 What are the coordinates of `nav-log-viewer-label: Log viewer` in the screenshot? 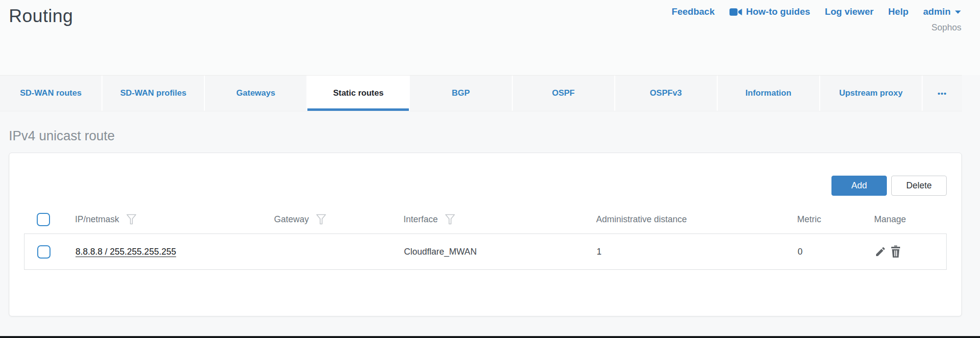 It's located at (849, 12).